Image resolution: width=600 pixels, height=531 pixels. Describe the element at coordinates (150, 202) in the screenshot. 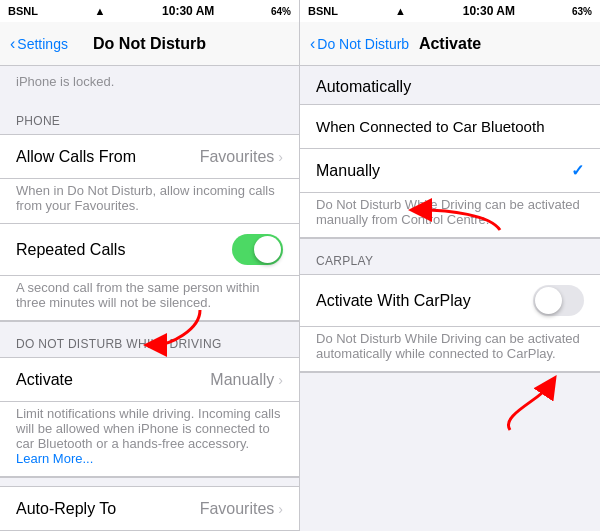

I see `allow-calls-desc: When in Do Not Disturb, allow incoming c…` at that location.